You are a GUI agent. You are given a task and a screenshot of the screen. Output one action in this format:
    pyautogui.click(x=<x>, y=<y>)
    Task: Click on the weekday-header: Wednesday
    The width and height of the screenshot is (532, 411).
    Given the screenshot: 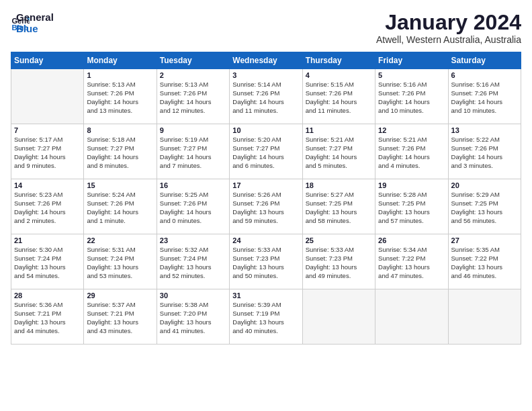 What is the action you would take?
    pyautogui.click(x=266, y=60)
    